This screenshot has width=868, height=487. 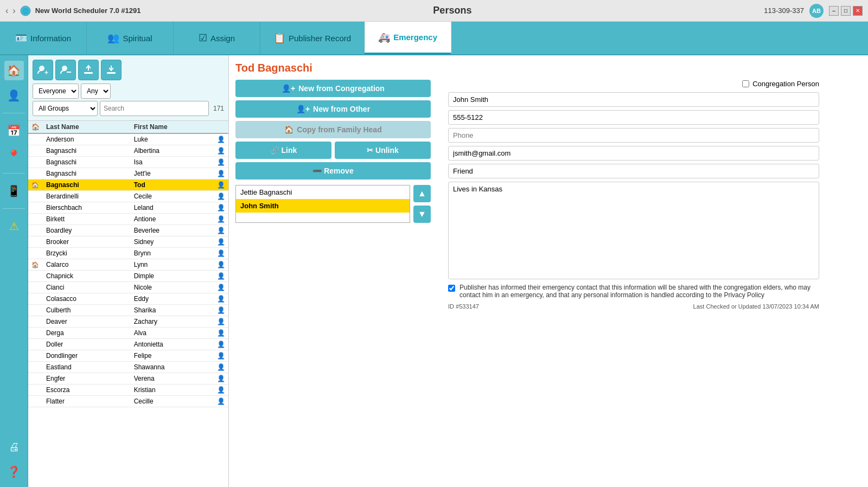 I want to click on search-input, so click(x=154, y=108).